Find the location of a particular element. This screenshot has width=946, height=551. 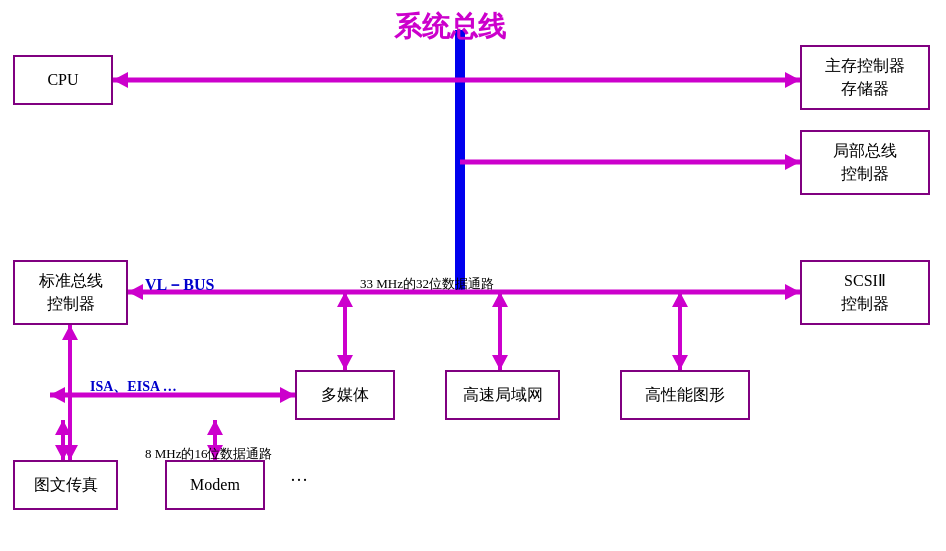

scsi-box: SCSIⅡ控制器 is located at coordinates (865, 292).